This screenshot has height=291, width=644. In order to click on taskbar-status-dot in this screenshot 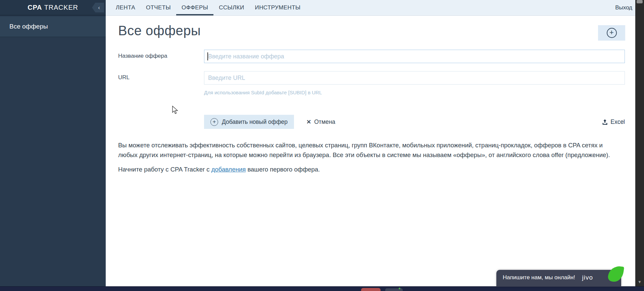, I will do `click(399, 289)`.